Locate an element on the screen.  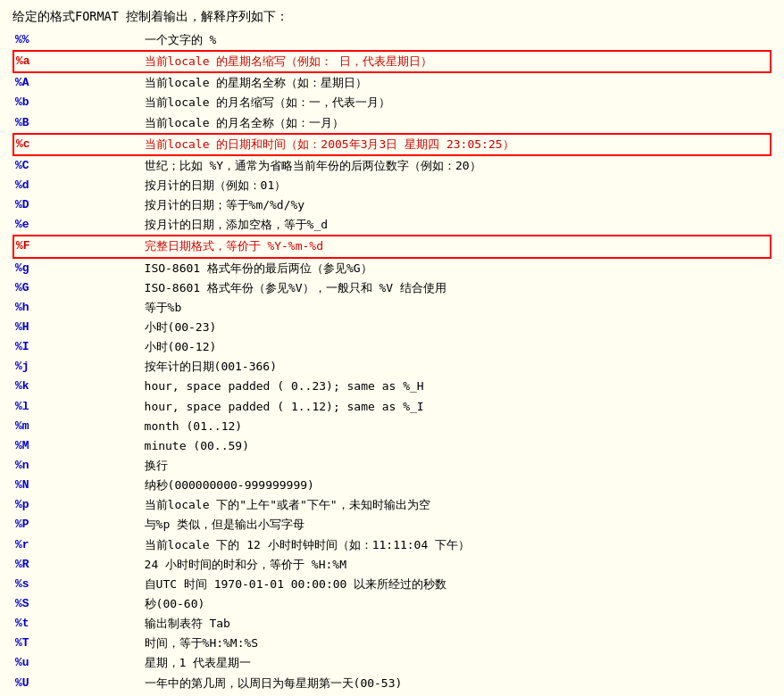
format-desc: ISO-8601 格式年份（参见%V），一般只和 %V 结合使用 is located at coordinates (457, 288).